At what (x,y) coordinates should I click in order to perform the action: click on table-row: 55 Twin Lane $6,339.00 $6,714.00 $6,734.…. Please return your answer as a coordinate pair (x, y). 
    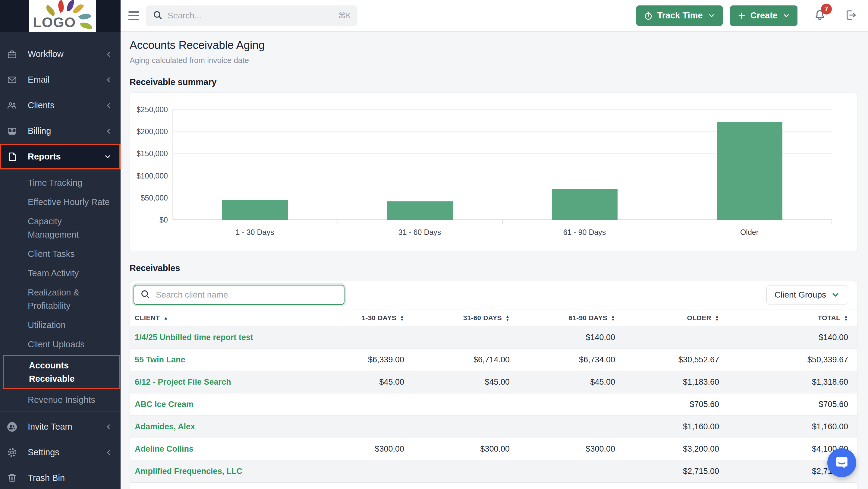
    Looking at the image, I should click on (494, 360).